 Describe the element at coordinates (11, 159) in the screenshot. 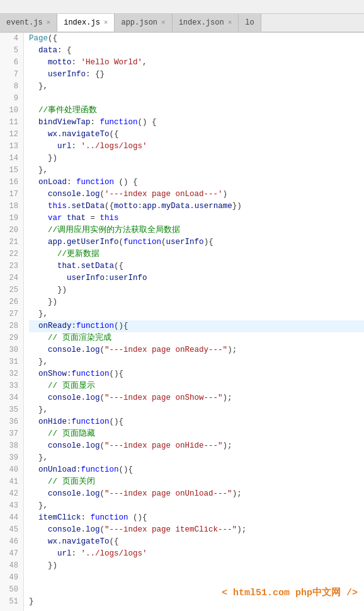

I see `line-number-14: 14` at that location.